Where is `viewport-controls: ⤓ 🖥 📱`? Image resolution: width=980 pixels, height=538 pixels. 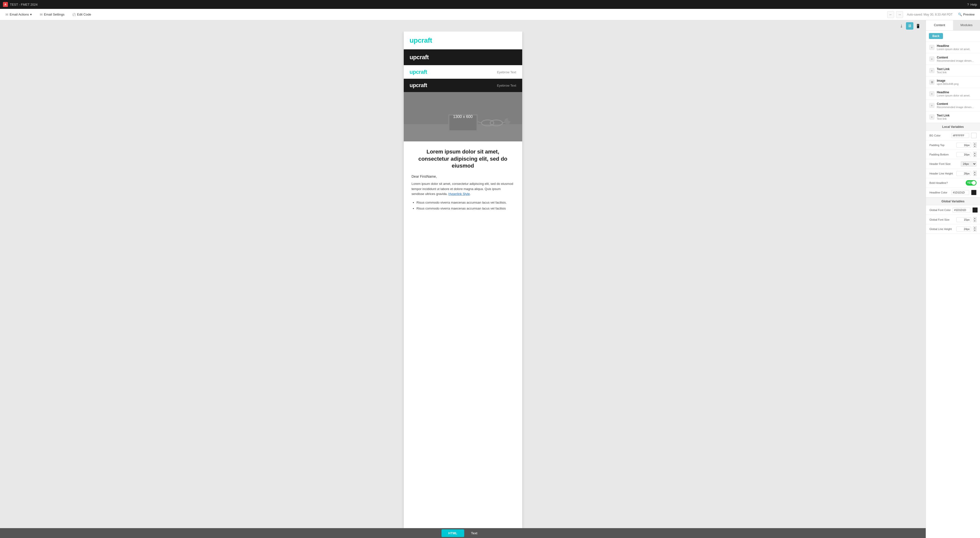
viewport-controls: ⤓ 🖥 📱 is located at coordinates (463, 26).